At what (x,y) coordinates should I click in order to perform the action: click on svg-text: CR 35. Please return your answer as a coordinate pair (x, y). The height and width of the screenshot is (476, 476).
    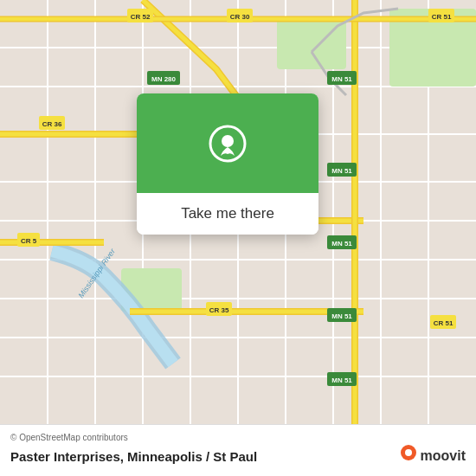
    Looking at the image, I should click on (220, 310).